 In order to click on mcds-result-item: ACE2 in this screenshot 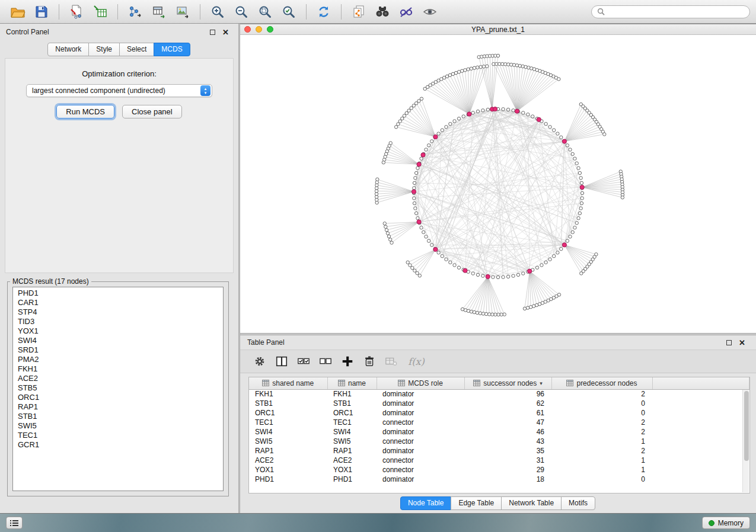, I will do `click(118, 379)`.